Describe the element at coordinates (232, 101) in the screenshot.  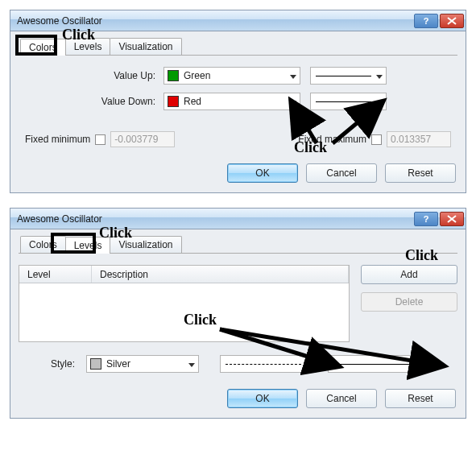
I see `value-down-color-combo: Red` at that location.